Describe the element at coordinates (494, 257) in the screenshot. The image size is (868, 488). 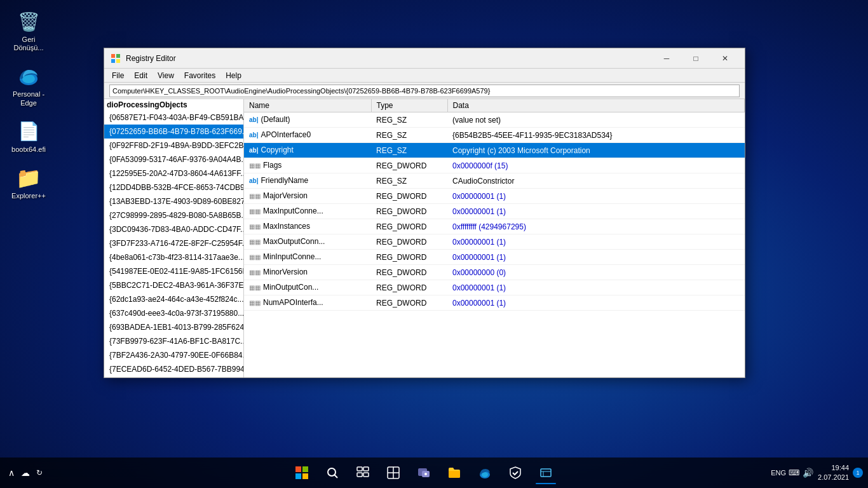
I see `table-row: ▦▦MinInputConne... REG_DWORD 0x00000001 …` at that location.